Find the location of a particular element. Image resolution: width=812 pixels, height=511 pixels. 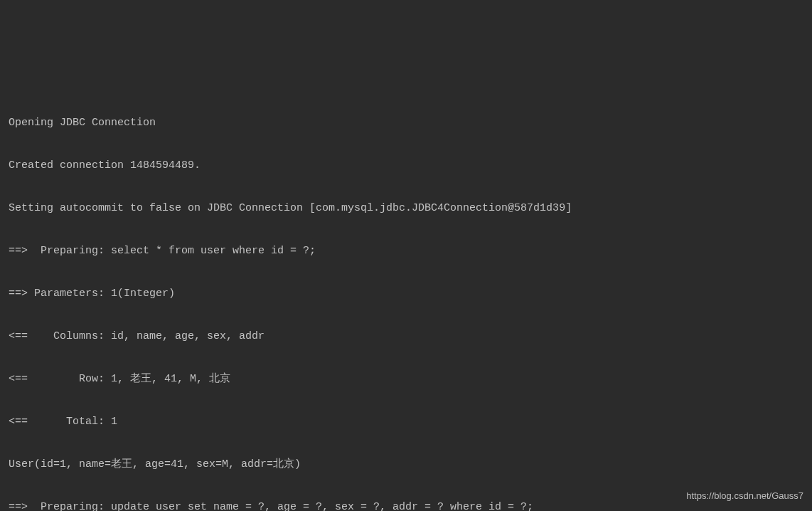

log-line: Opening JDBC Connection is located at coordinates (406, 123).